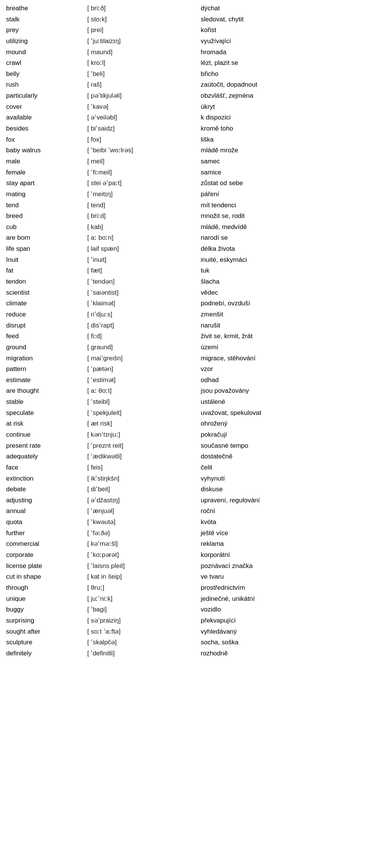 Image resolution: width=366 pixels, height=868 pixels. Describe the element at coordinates (143, 588) in the screenshot. I see `phonetic-cell: [ θruː]` at that location.